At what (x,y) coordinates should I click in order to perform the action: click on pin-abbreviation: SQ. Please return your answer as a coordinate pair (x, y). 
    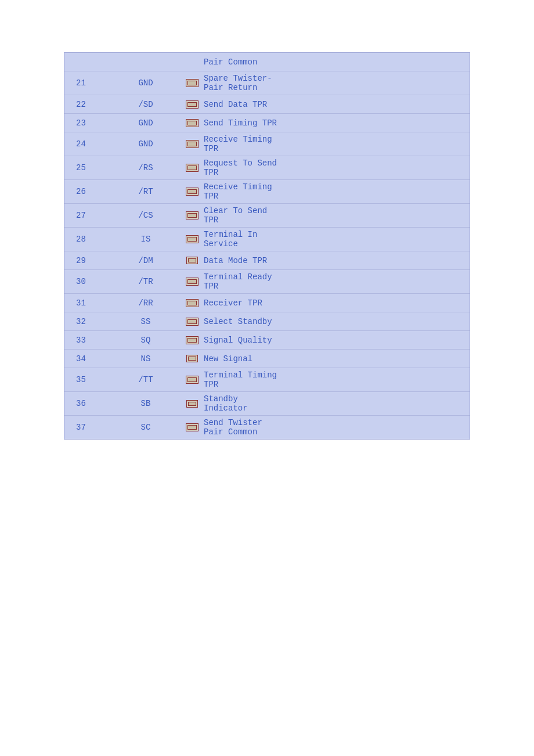
    Looking at the image, I should click on (146, 340).